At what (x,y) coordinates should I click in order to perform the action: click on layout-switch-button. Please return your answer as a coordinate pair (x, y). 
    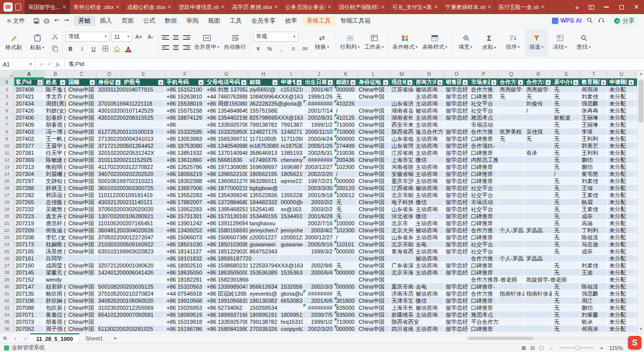
    Looking at the image, I should click on (591, 7).